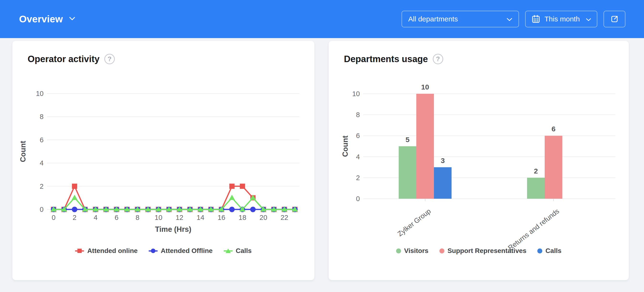  What do you see at coordinates (74, 218) in the screenshot?
I see `x-tick-label: 2` at bounding box center [74, 218].